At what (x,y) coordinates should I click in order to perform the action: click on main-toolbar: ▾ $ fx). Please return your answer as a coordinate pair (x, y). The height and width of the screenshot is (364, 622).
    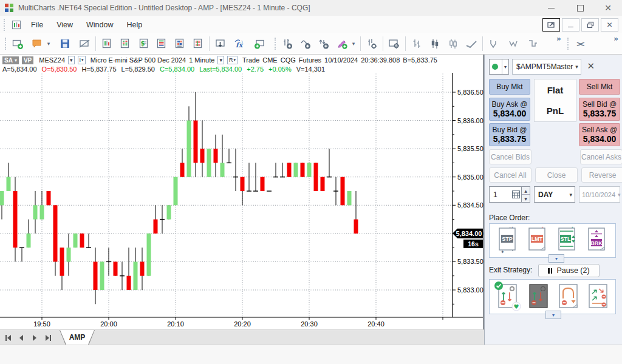
    Looking at the image, I should click on (311, 44).